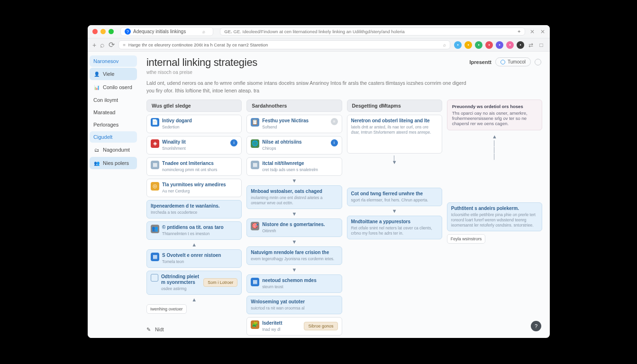  Describe the element at coordinates (495, 220) in the screenshot. I see `card-sub: Icloorsithe ettle petthbre pina phie on …` at that location.